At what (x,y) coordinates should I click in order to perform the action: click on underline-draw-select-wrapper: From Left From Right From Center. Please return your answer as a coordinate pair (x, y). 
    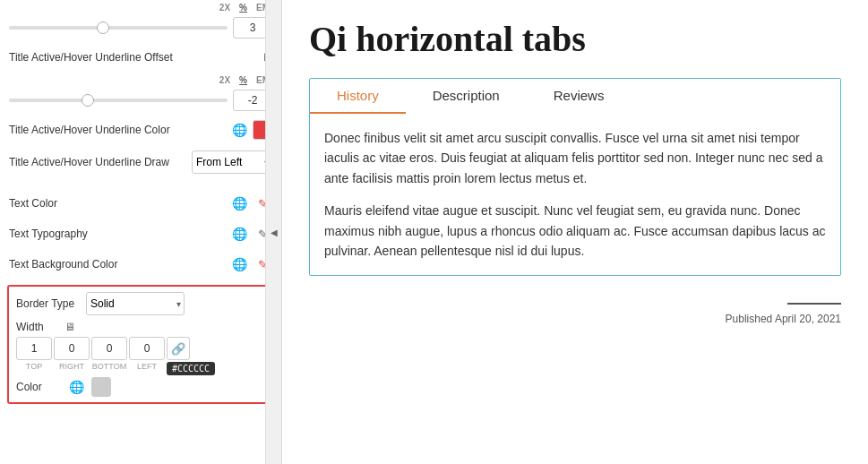
    Looking at the image, I should click on (232, 162).